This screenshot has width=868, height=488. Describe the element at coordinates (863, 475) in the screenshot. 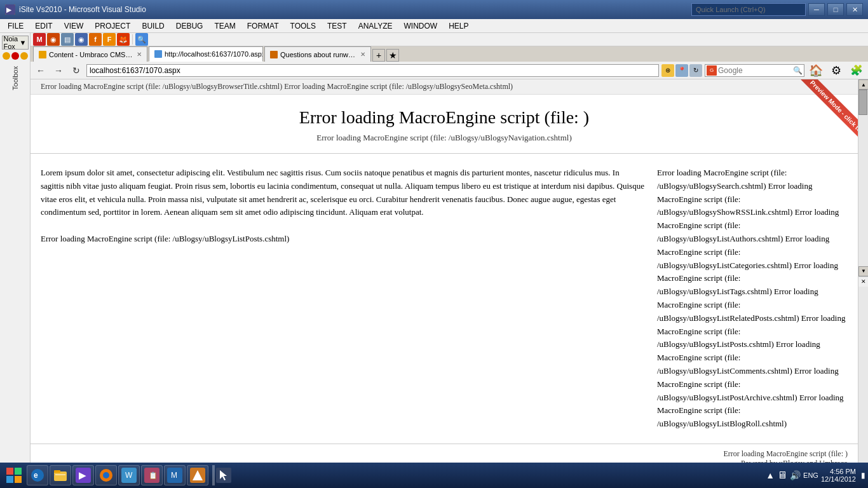

I see `show-desktop-icon: ▮` at that location.